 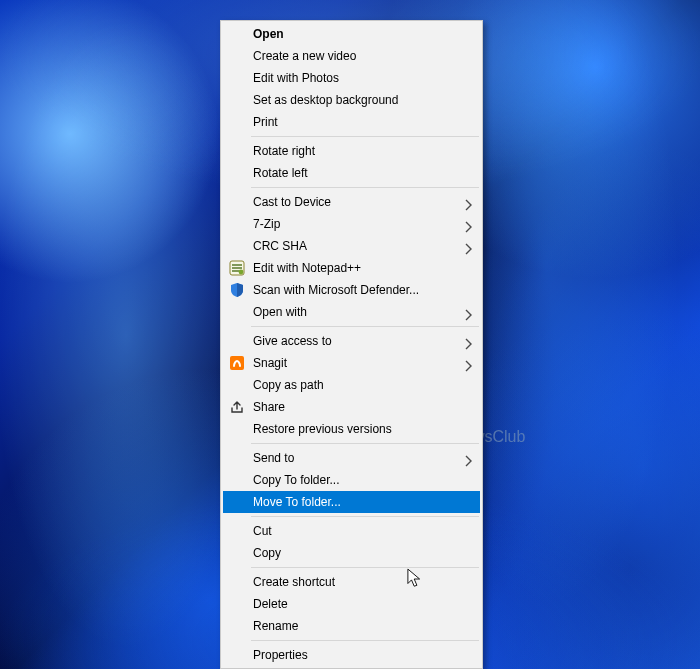 What do you see at coordinates (352, 429) in the screenshot?
I see `menu-item-restore-prev: Restore previous versions` at bounding box center [352, 429].